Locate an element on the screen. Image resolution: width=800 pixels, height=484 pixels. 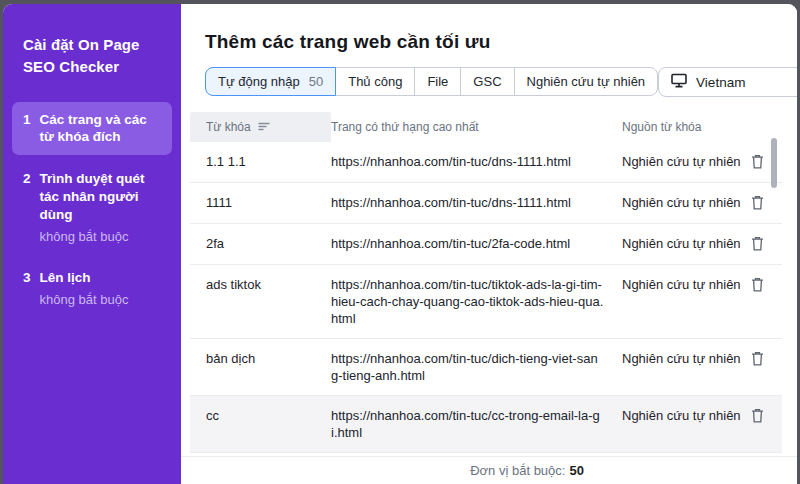
table-scrollbar-thumb is located at coordinates (774, 163).